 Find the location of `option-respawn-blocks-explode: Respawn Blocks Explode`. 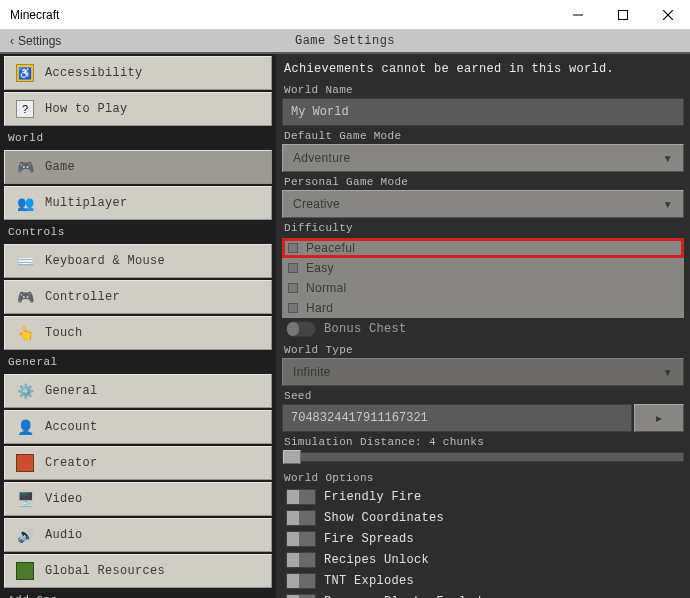

option-respawn-blocks-explode: Respawn Blocks Explode is located at coordinates (483, 595).